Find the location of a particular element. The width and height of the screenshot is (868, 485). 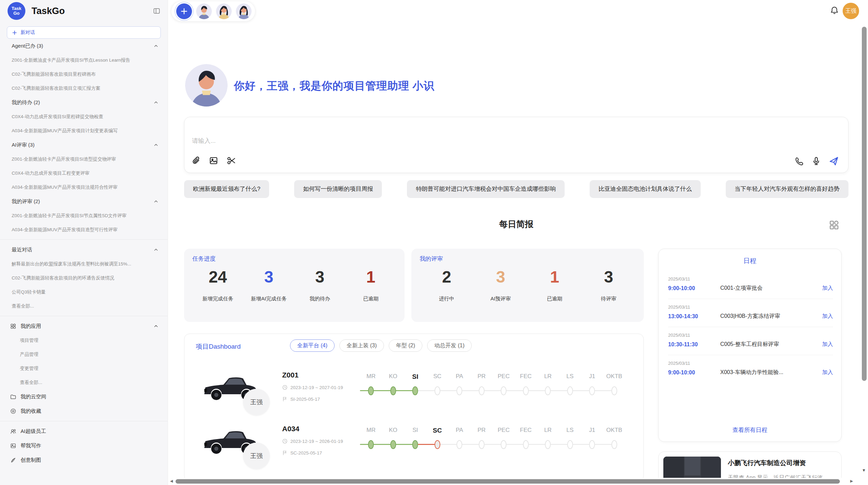

scroll-left-icon: ◀ is located at coordinates (171, 481).